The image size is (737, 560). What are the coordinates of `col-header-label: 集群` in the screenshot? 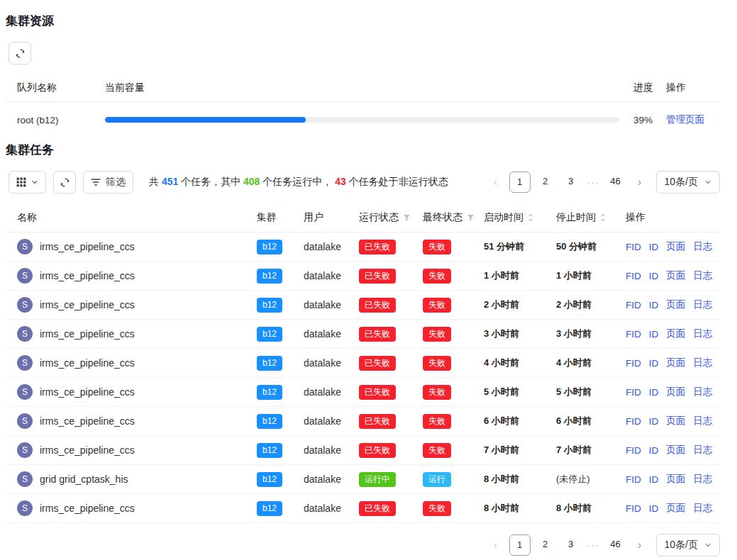 It's located at (267, 218).